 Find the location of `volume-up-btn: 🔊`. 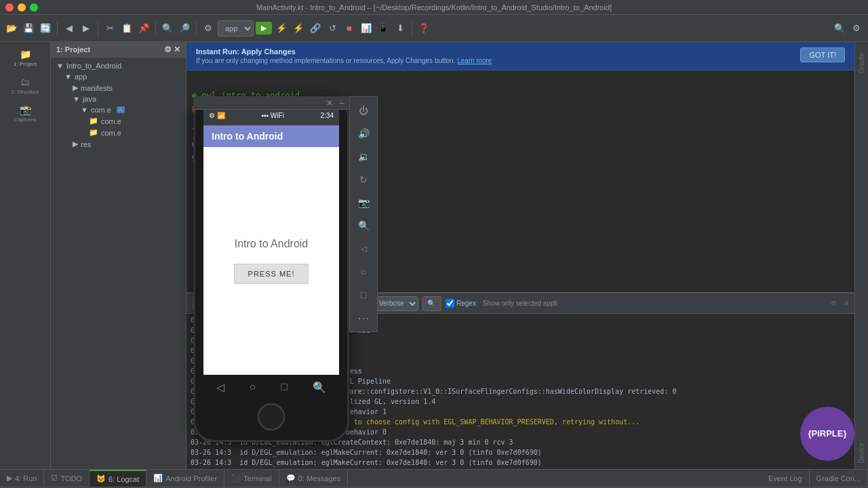

volume-up-btn: 🔊 is located at coordinates (363, 134).